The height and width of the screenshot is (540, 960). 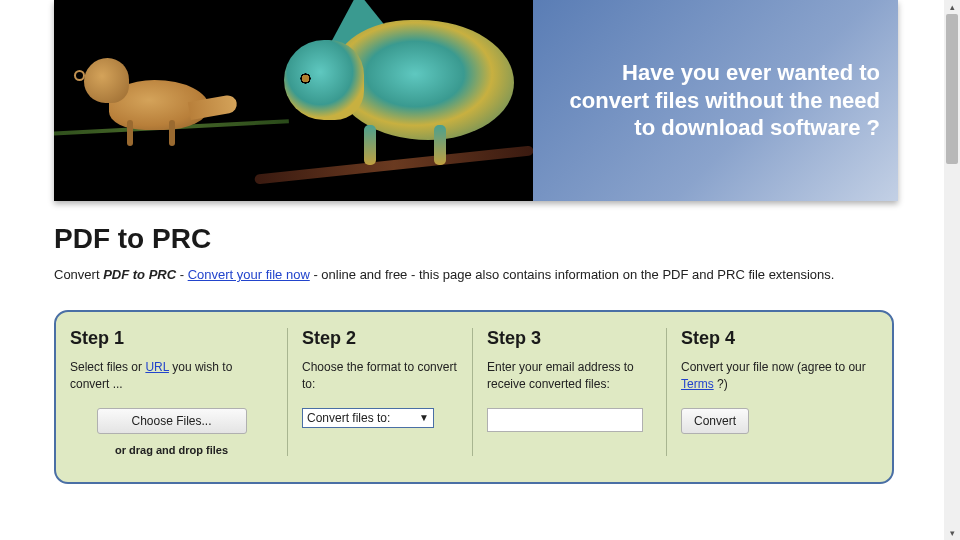 I want to click on page-title: PDF to PRC, so click(x=497, y=239).